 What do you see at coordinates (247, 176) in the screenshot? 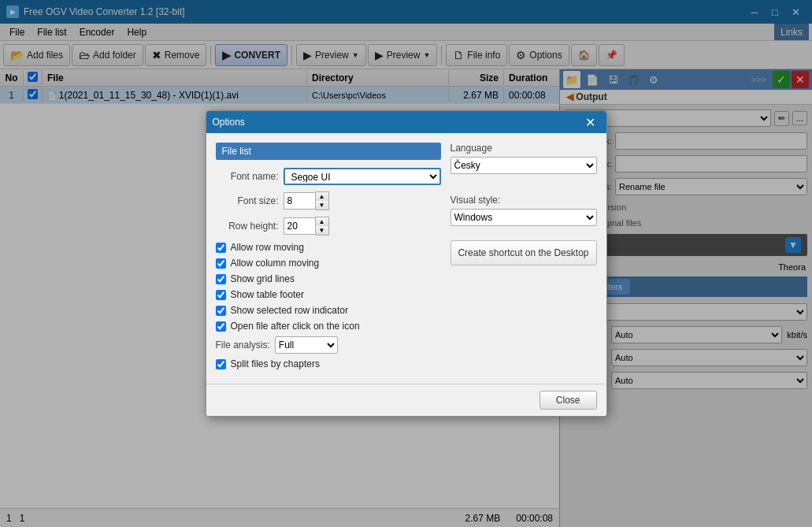
I see `font-name-label: Font name:` at bounding box center [247, 176].